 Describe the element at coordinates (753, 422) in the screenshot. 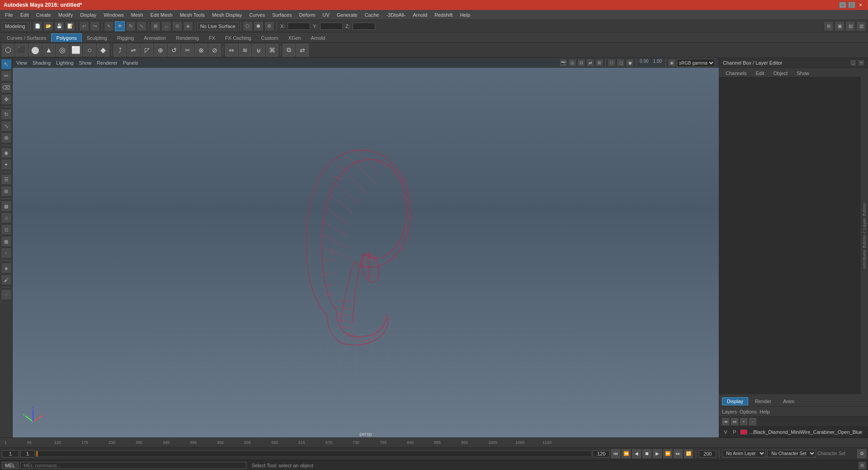

I see `layer-remove-btn: -` at that location.